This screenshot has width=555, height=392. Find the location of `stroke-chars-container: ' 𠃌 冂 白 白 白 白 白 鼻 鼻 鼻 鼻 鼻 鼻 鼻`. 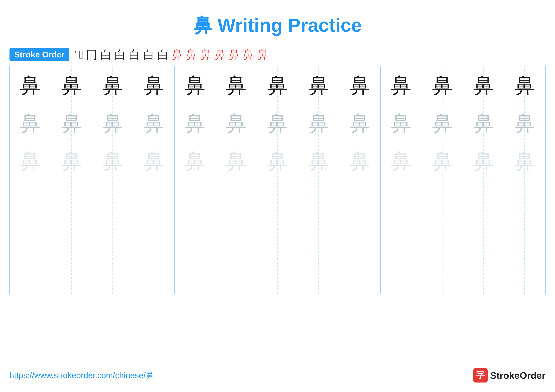

stroke-chars-container: ' 𠃌 冂 白 白 白 白 白 鼻 鼻 鼻 鼻 鼻 鼻 鼻 is located at coordinates (171, 55).